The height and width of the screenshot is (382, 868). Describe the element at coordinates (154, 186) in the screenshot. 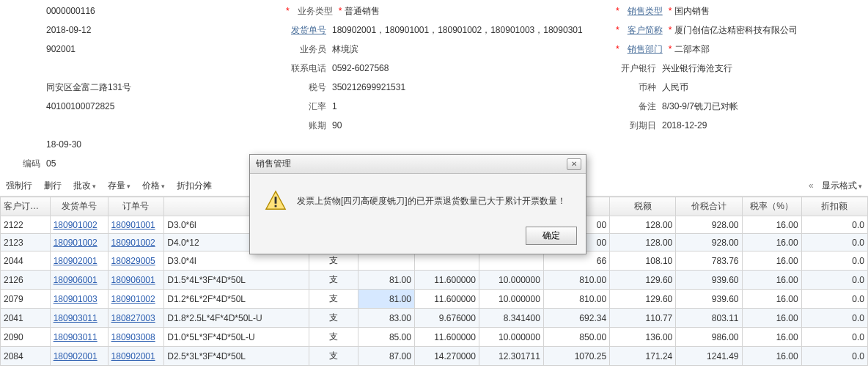

I see `toolbar-btn: 价格▾` at that location.